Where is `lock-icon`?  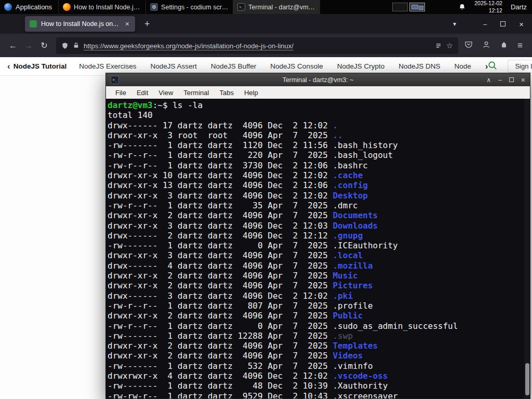 lock-icon is located at coordinates (76, 46).